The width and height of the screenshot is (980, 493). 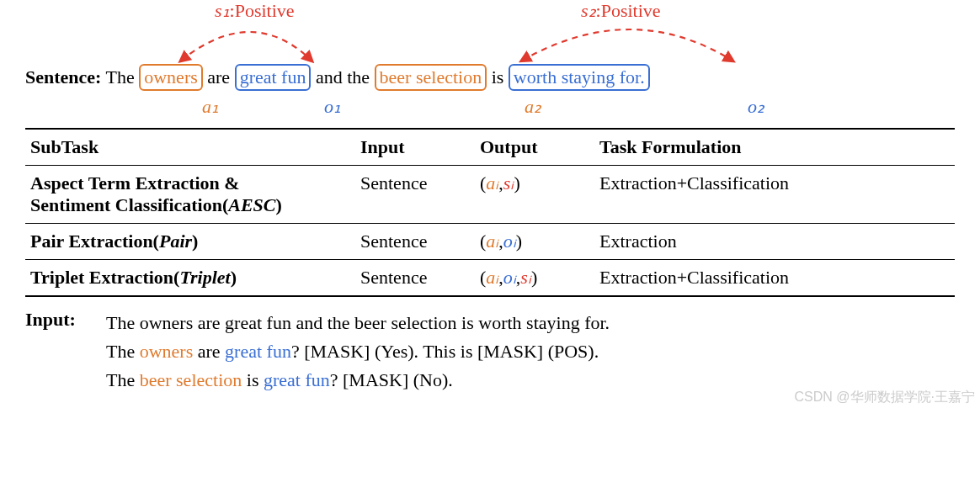 What do you see at coordinates (463, 36) in the screenshot?
I see `relation-arcs` at bounding box center [463, 36].